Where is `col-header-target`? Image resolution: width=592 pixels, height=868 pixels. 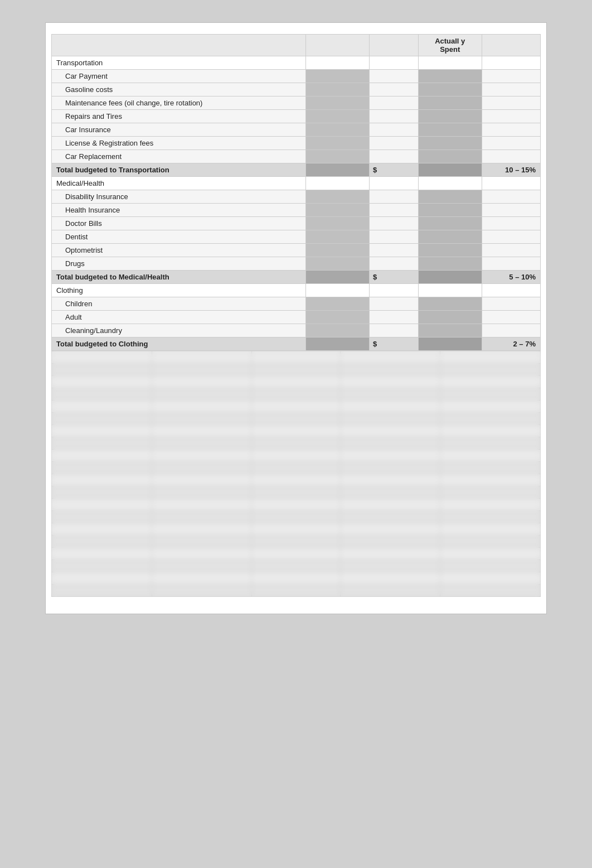
col-header-target is located at coordinates (511, 46).